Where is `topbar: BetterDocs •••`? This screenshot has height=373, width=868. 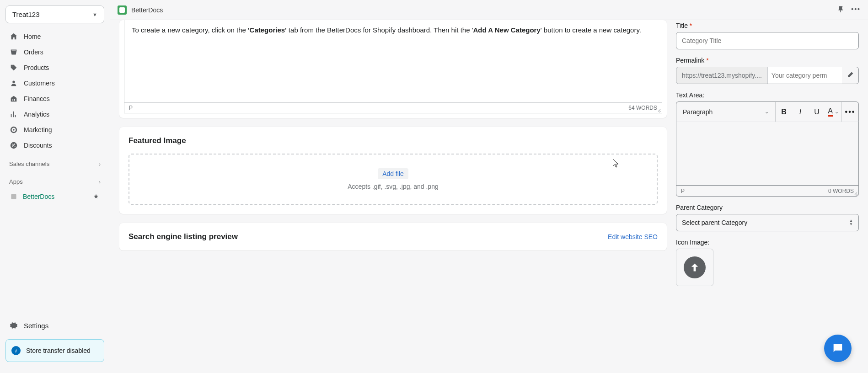
topbar: BetterDocs ••• is located at coordinates (489, 10).